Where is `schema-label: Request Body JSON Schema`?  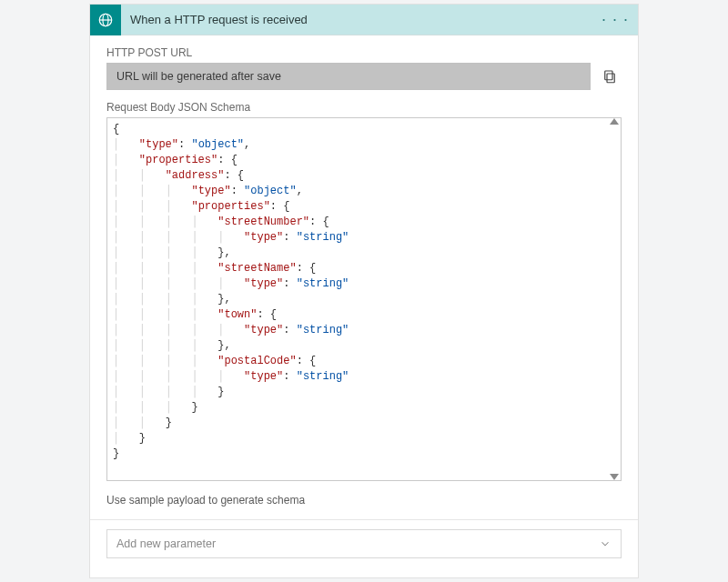
schema-label: Request Body JSON Schema is located at coordinates (364, 107).